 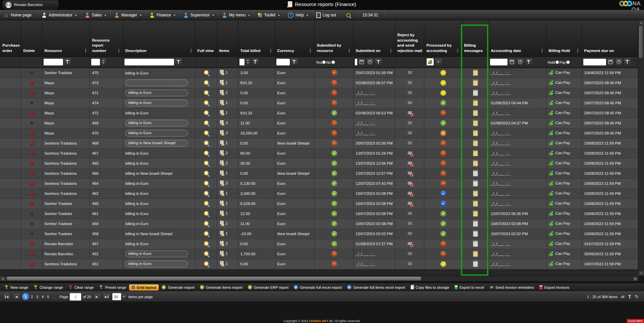 I want to click on processed-filter-dropdown: ▼, so click(x=439, y=62).